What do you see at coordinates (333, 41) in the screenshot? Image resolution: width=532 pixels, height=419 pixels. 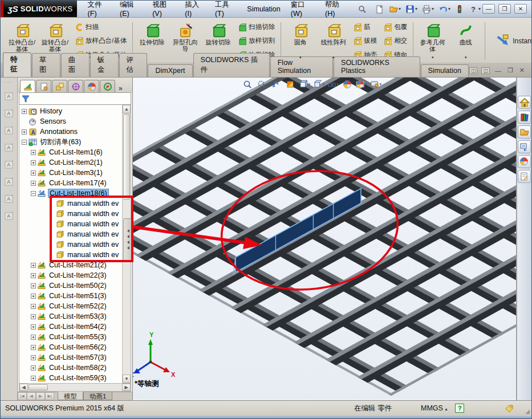 I see `ribbon-button-pattern: 线性阵列▾` at bounding box center [333, 41].